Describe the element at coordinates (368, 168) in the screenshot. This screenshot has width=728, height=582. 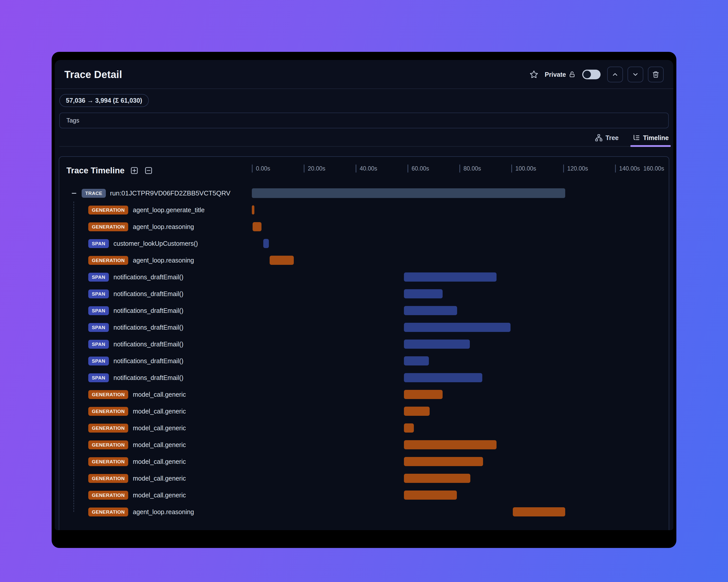
I see `tick-label: 40.00s` at that location.